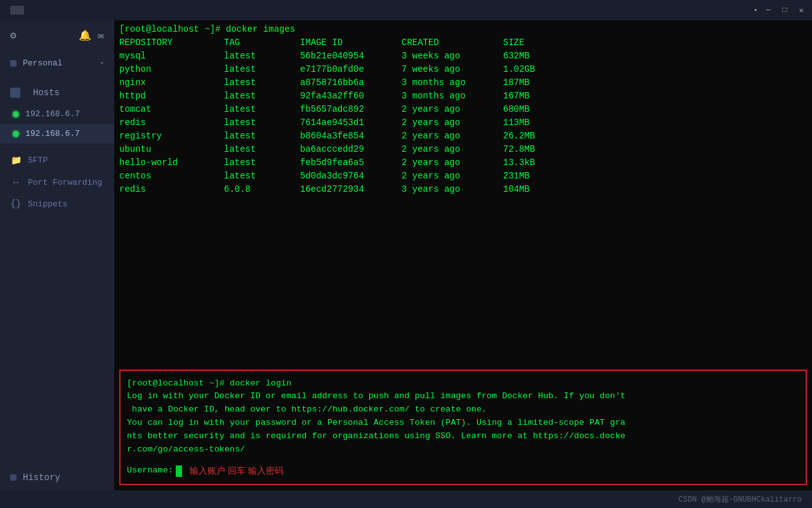  I want to click on hosts-label: Hosts, so click(57, 93).